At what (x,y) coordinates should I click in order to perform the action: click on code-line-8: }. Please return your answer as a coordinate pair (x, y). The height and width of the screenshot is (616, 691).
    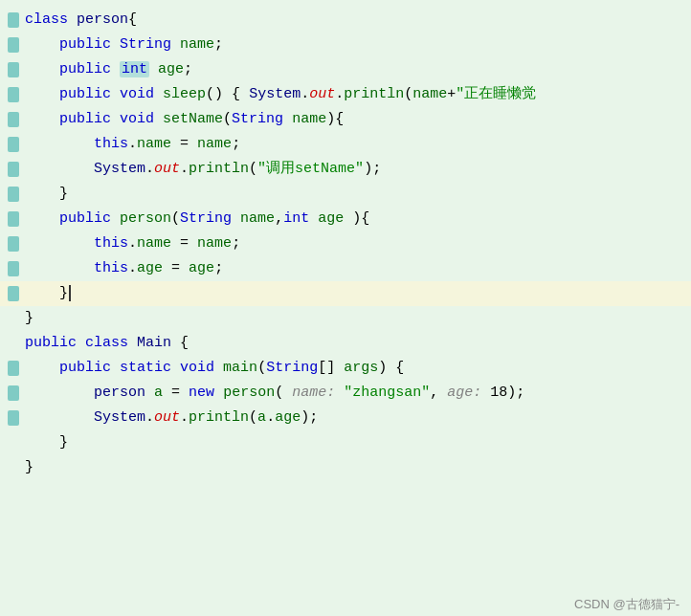
    Looking at the image, I should click on (346, 194).